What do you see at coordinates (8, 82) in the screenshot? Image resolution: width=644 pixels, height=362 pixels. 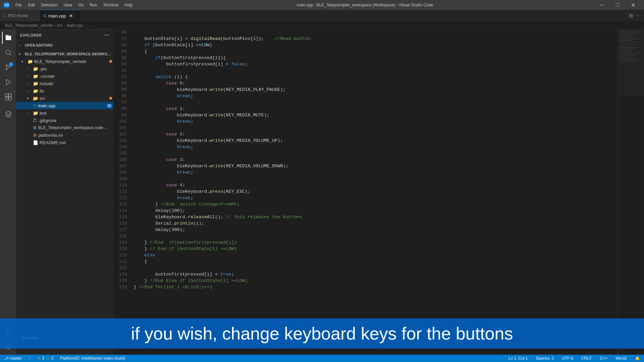 I see `activity-debug` at bounding box center [8, 82].